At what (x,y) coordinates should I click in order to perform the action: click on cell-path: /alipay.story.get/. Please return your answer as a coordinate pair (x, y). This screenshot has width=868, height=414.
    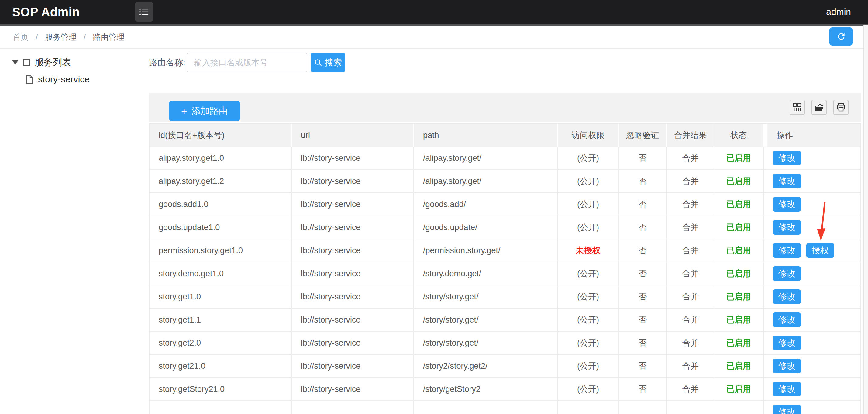
    Looking at the image, I should click on (486, 181).